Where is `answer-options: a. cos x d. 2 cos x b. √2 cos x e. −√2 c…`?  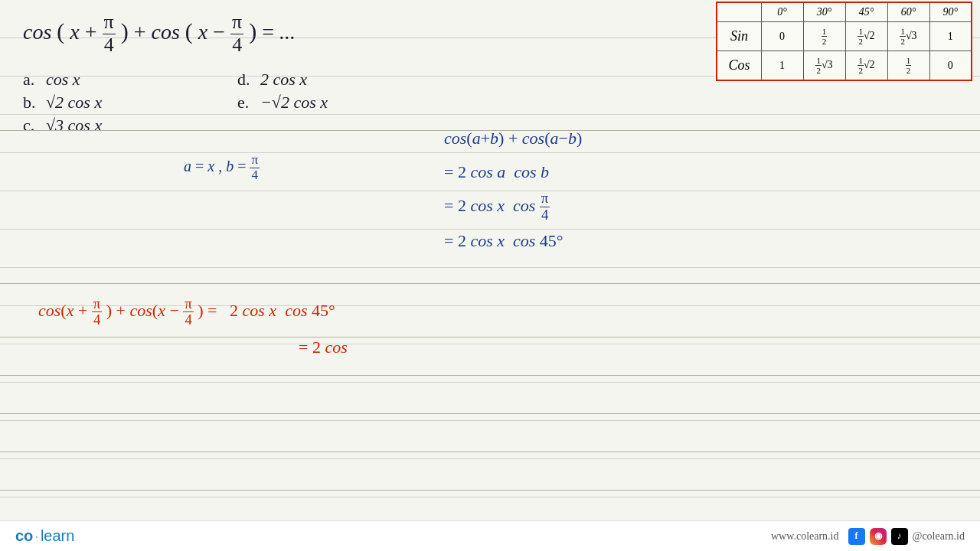 answer-options: a. cos x d. 2 cos x b. √2 cos x e. −√2 c… is located at coordinates (245, 103).